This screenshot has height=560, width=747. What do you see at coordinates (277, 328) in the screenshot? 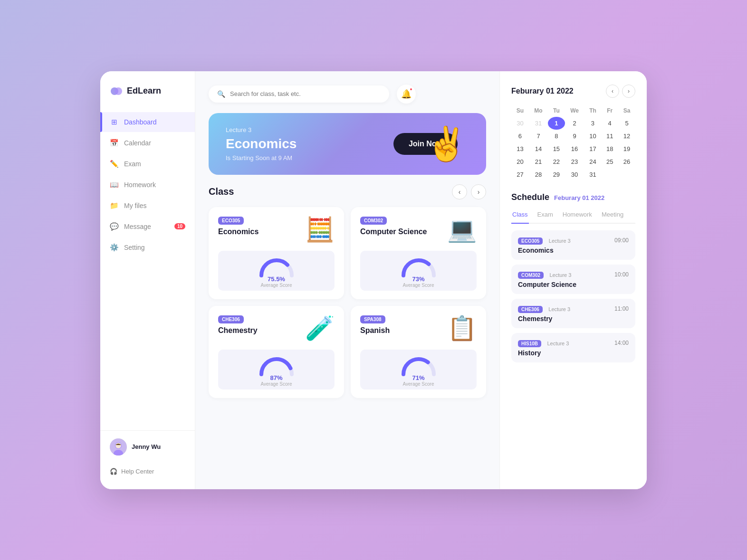
I see `card-top: CHE306 Chemestry 🧪` at bounding box center [277, 328].